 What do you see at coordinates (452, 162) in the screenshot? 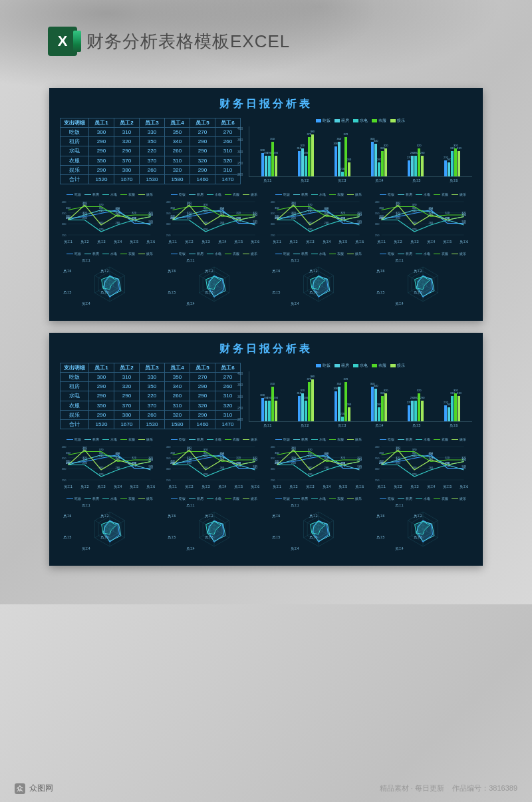
I see `bar-group: 270260310320310` at bounding box center [452, 162].